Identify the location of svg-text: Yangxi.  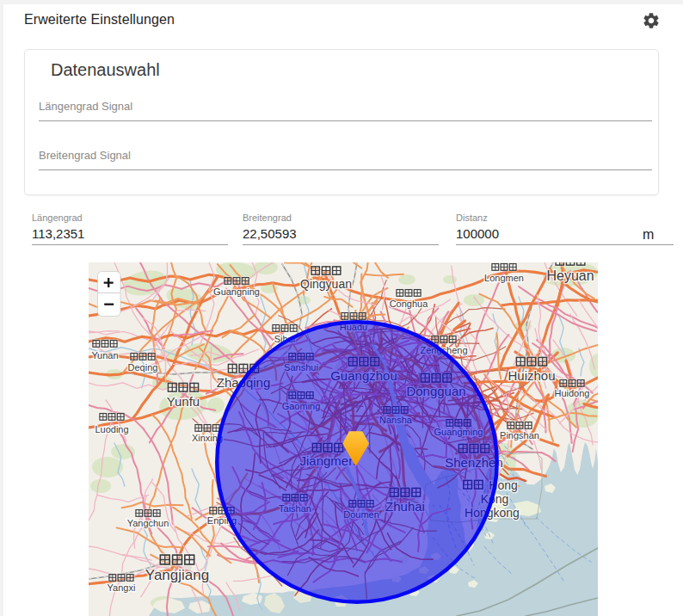
(122, 588).